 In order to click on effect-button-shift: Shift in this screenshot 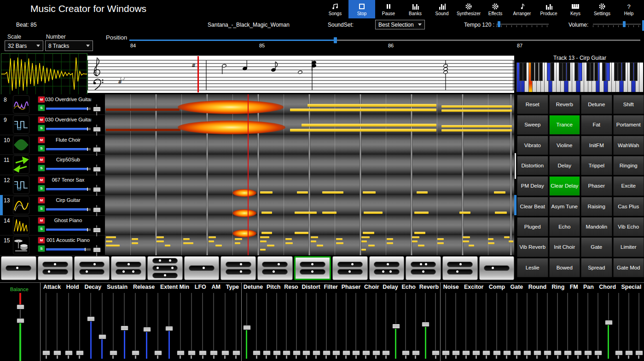, I will do `click(629, 104)`.